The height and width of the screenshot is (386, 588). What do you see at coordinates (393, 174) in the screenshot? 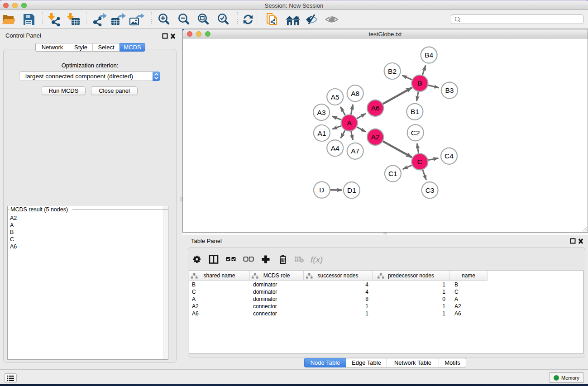
I see `svg-text: C1` at bounding box center [393, 174].